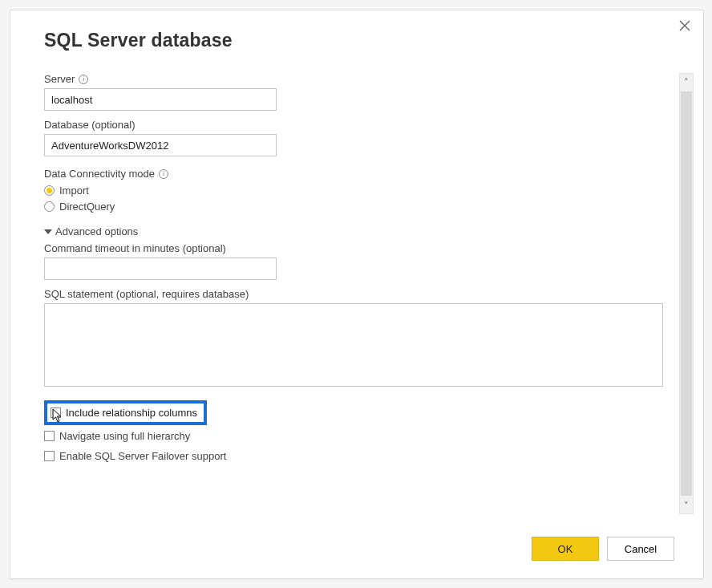 The height and width of the screenshot is (588, 712). Describe the element at coordinates (685, 27) in the screenshot. I see `close-icon` at that location.